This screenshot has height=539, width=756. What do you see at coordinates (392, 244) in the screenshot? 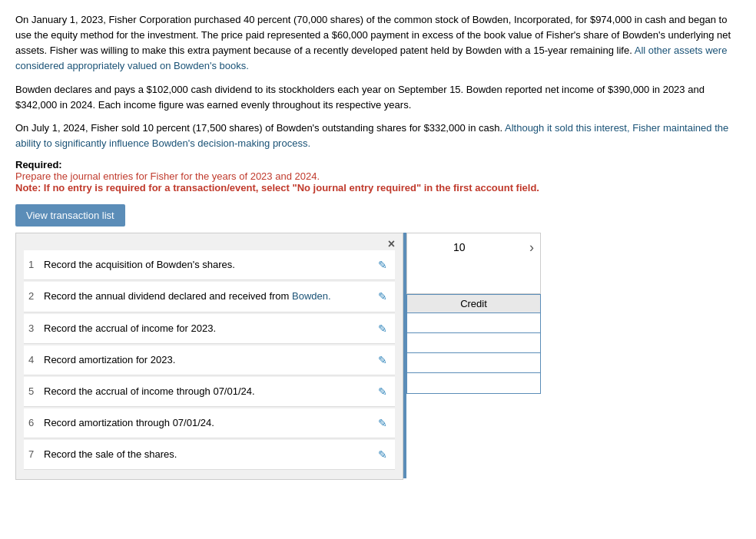
I see `popup-close-button: ×` at bounding box center [392, 244].